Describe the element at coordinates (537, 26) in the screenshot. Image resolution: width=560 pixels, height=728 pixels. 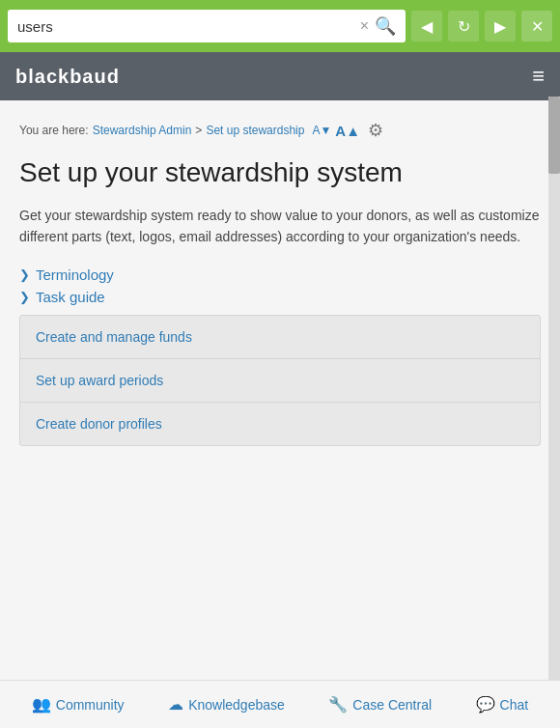
I see `close-button: ✕` at that location.